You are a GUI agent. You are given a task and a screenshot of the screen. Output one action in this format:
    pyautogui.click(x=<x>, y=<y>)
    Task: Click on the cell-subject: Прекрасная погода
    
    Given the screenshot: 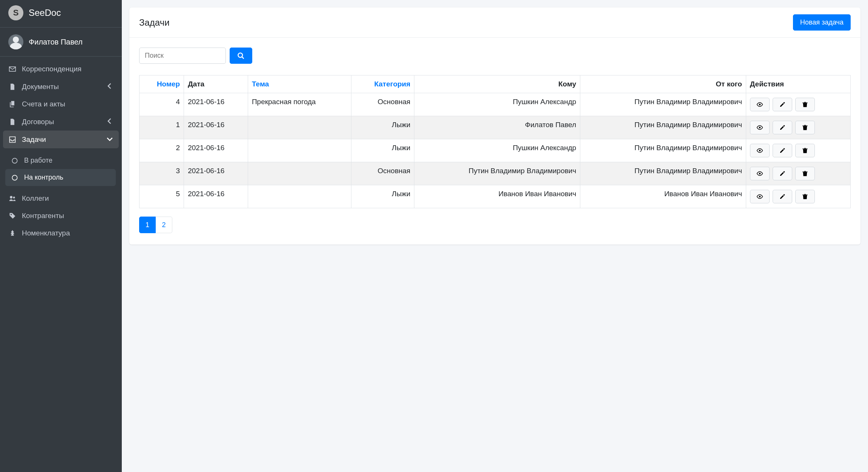 What is the action you would take?
    pyautogui.click(x=299, y=105)
    